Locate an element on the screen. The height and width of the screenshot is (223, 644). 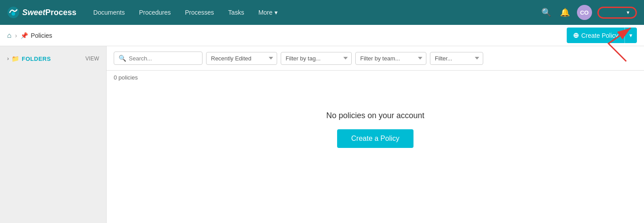
filter-by-tag-select: Filter by tag... is located at coordinates (316, 59).